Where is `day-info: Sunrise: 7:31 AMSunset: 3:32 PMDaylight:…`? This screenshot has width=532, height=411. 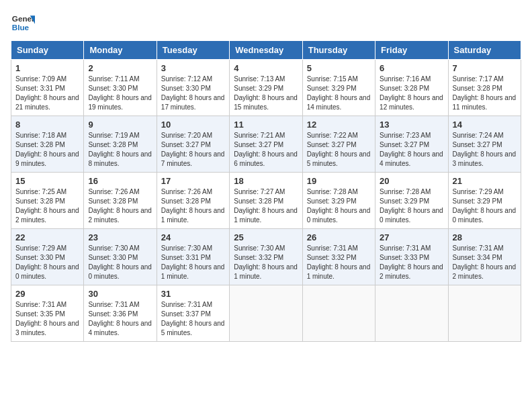 day-info: Sunrise: 7:31 AMSunset: 3:32 PMDaylight:… is located at coordinates (339, 262).